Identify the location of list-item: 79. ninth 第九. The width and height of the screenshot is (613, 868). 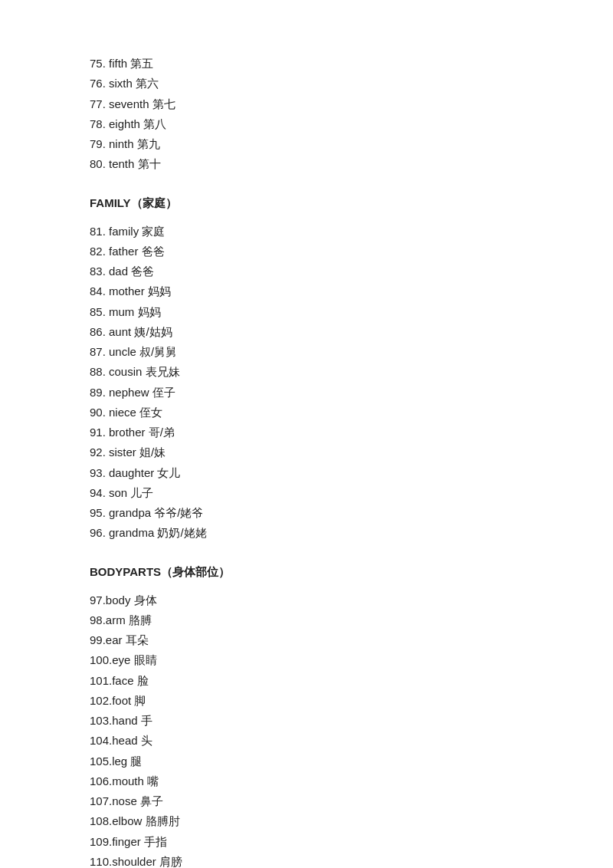
(306, 144).